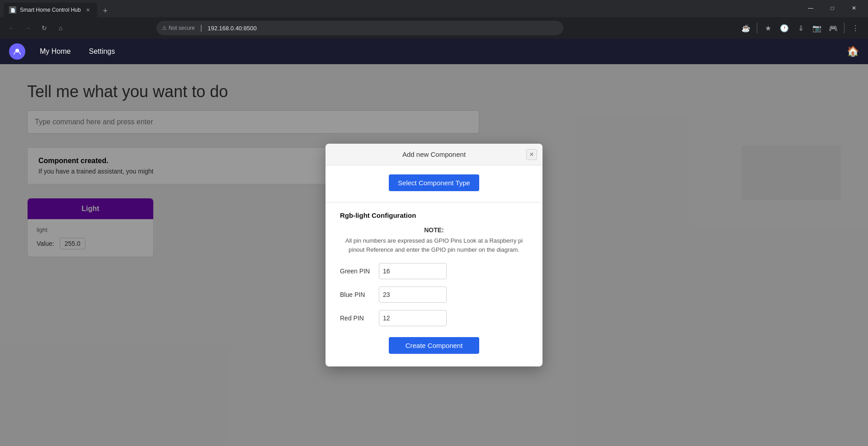  Describe the element at coordinates (434, 295) in the screenshot. I see `blue-pin-row: Blue PIN` at that location.